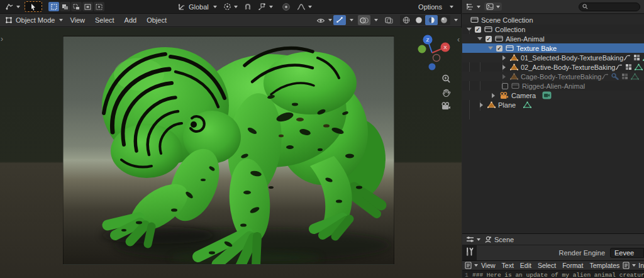 Image resolution: width=644 pixels, height=278 pixels. I want to click on outliner-row-scene-collection: Scene Collection, so click(553, 20).